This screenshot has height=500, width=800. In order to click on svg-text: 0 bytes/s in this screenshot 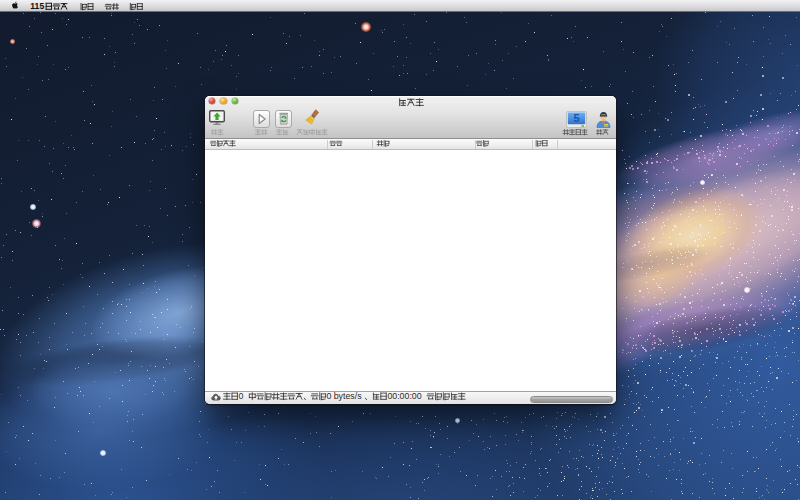, I will do `click(344, 397)`.